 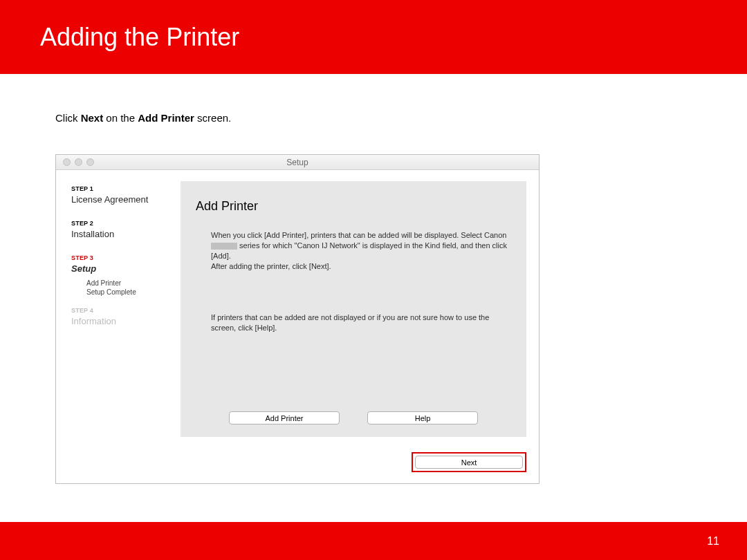 What do you see at coordinates (423, 418) in the screenshot?
I see `help-button: Help` at bounding box center [423, 418].